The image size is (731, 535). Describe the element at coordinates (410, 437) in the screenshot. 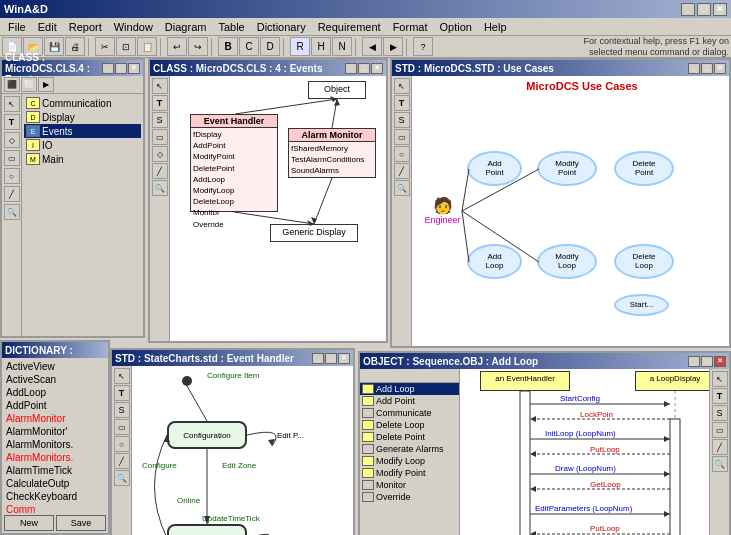

I see `seq-item-delete-point: Delete Point` at that location.